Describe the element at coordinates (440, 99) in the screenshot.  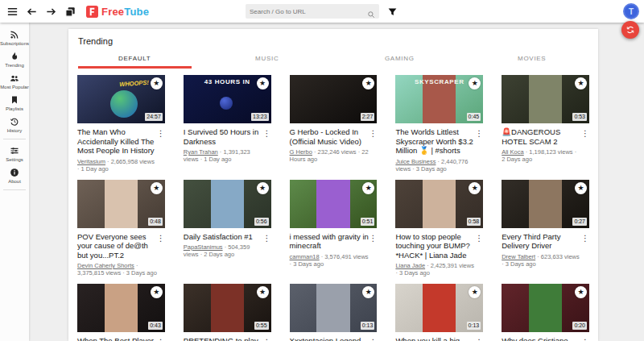
I see `video-thumbnail: SKYSCRAPER★0:45` at that location.